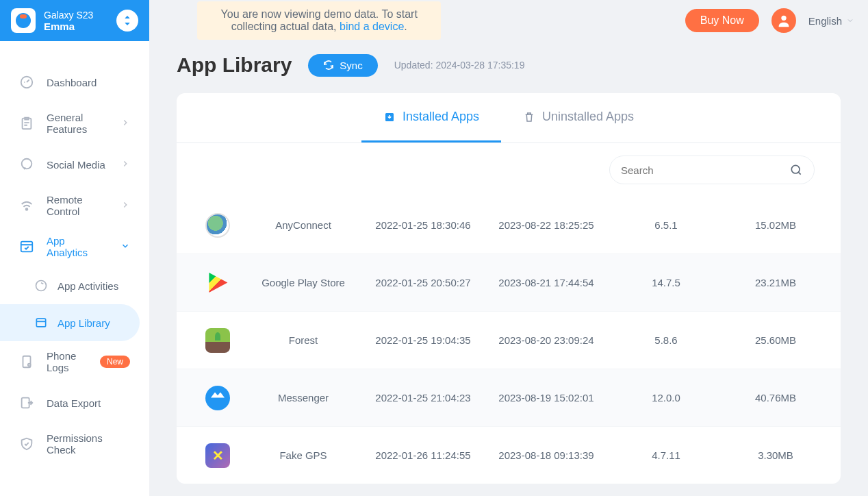 The width and height of the screenshot is (868, 496). Describe the element at coordinates (41, 323) in the screenshot. I see `library-icon` at that location.